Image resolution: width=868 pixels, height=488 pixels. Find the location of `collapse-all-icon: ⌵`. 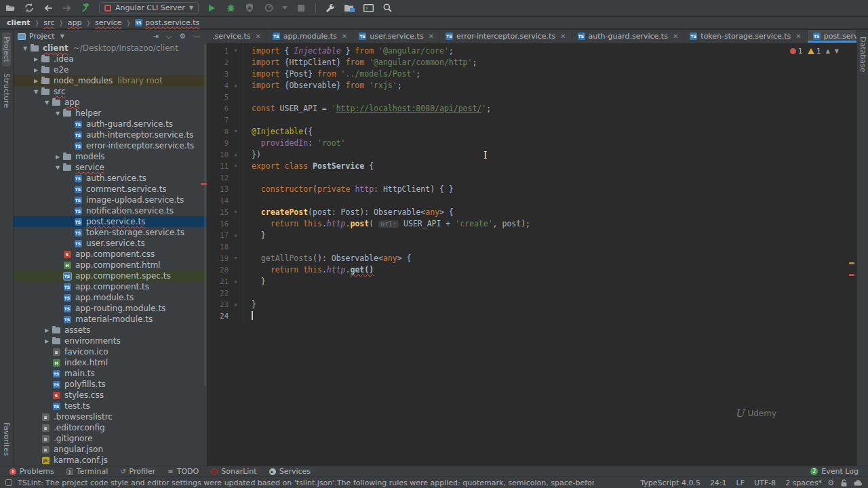

collapse-all-icon: ⌵ is located at coordinates (169, 37).